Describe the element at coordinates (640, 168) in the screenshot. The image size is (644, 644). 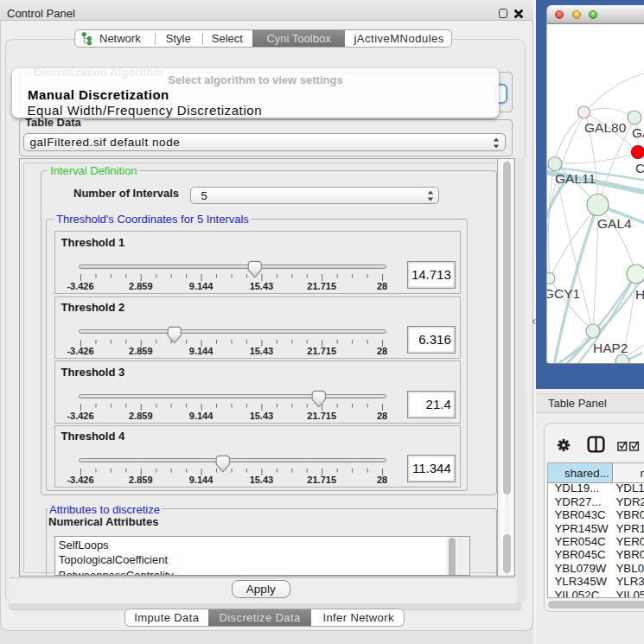
I see `svg-text: C` at that location.